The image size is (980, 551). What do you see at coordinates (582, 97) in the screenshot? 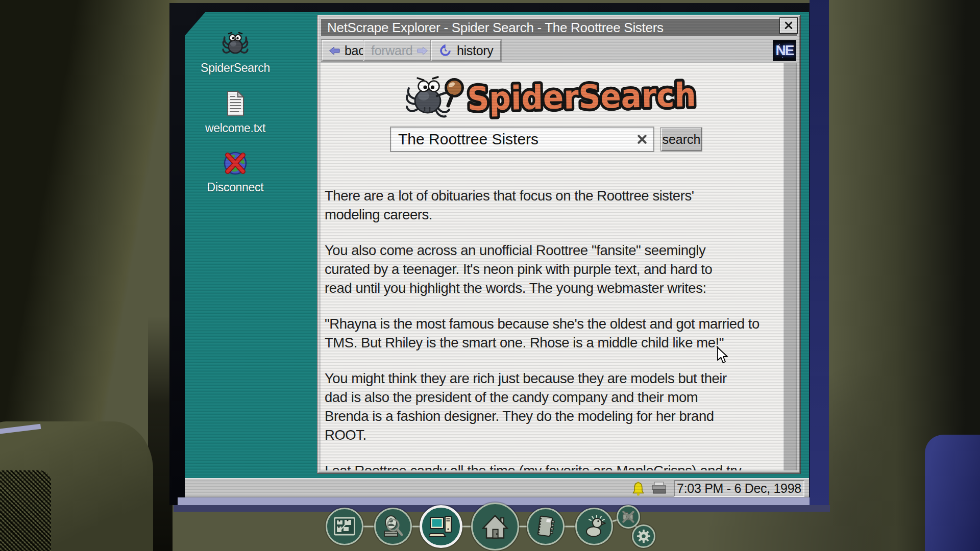
I see `svg-text: SpiderSearch` at bounding box center [582, 97].